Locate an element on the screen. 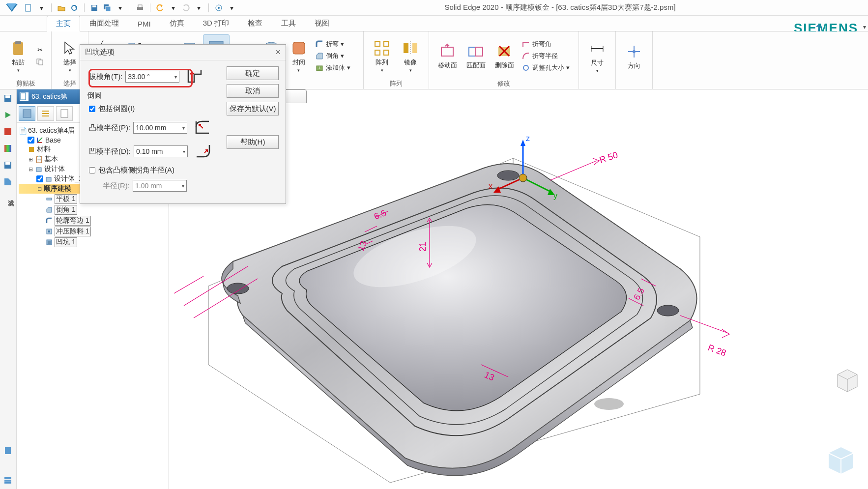  chamfer-button: 倒角 ▾ is located at coordinates (335, 56).